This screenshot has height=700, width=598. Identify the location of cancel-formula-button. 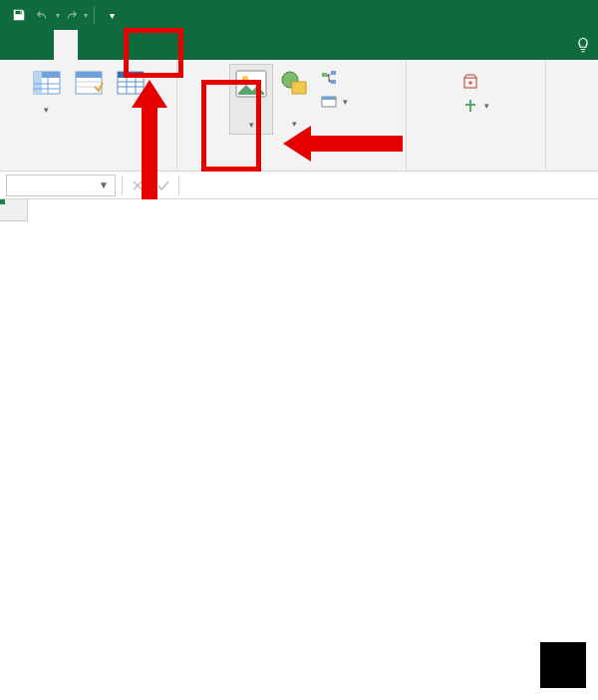
(138, 185).